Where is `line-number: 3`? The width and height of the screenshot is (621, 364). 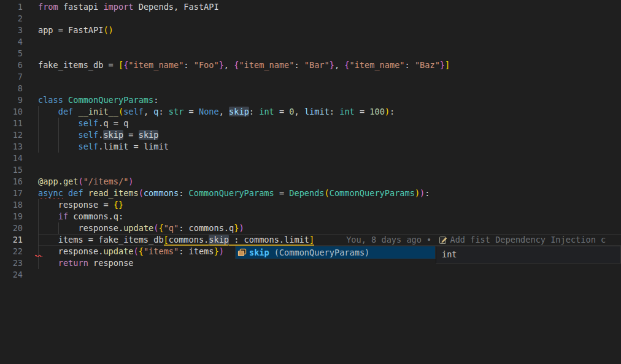 line-number: 3 is located at coordinates (11, 31).